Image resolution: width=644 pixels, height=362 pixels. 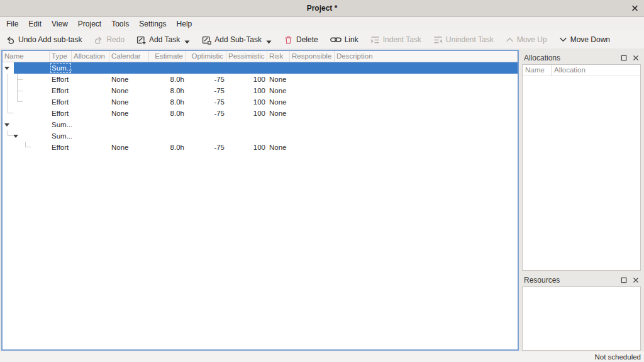 I want to click on window-close-button, so click(x=635, y=9).